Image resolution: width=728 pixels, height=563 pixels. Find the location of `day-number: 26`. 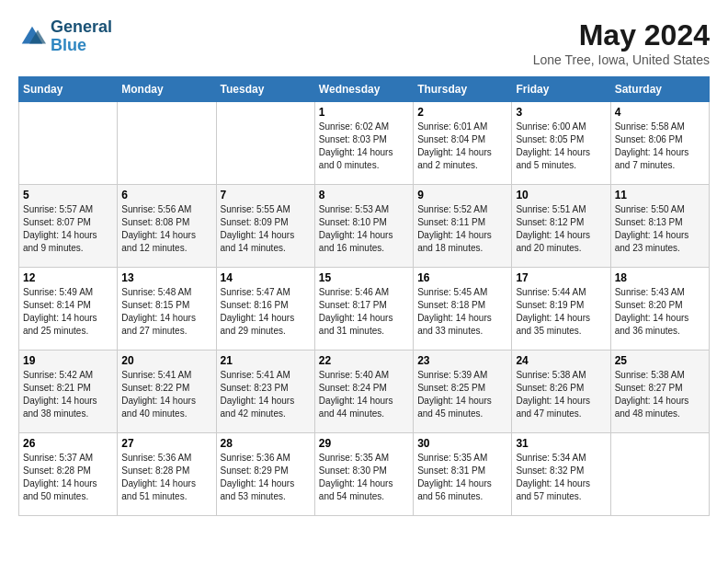

day-number: 26 is located at coordinates (68, 443).